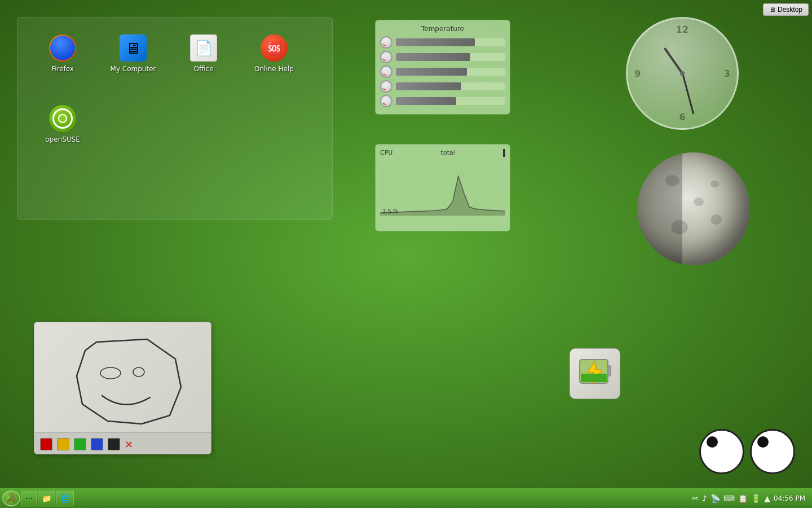 This screenshot has height=508, width=812. Describe the element at coordinates (63, 48) in the screenshot. I see `firefox-icon` at that location.